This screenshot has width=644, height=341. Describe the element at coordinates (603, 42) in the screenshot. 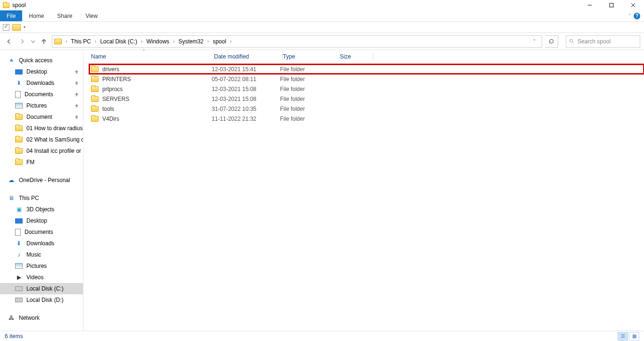

I see `search-box: Search spool` at that location.